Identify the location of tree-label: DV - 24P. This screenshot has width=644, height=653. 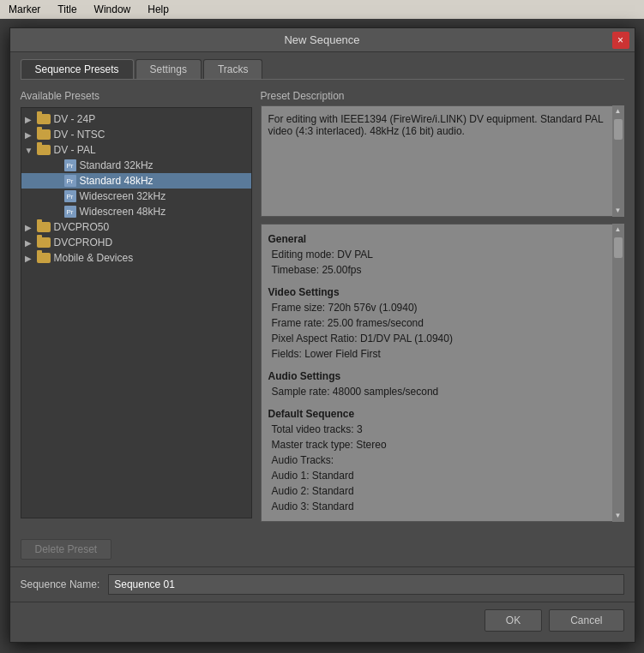
(75, 119).